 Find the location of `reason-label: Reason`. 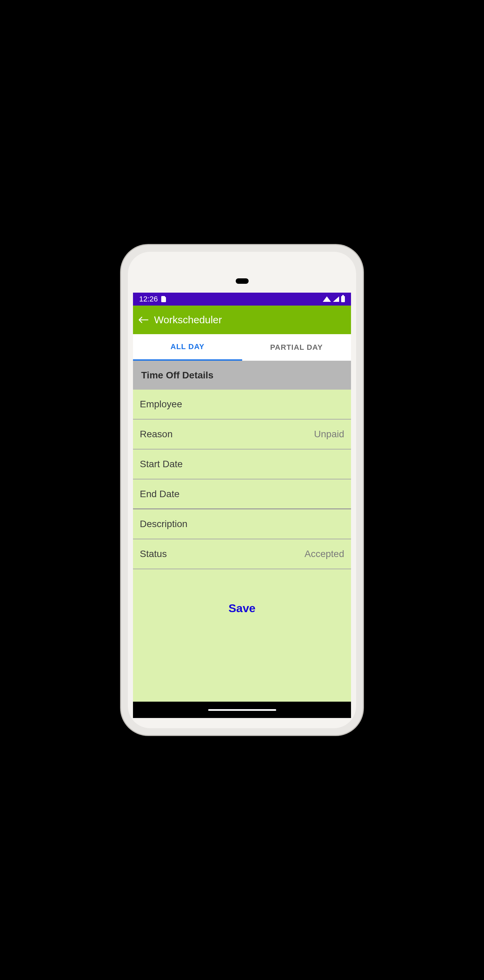

reason-label: Reason is located at coordinates (156, 434).